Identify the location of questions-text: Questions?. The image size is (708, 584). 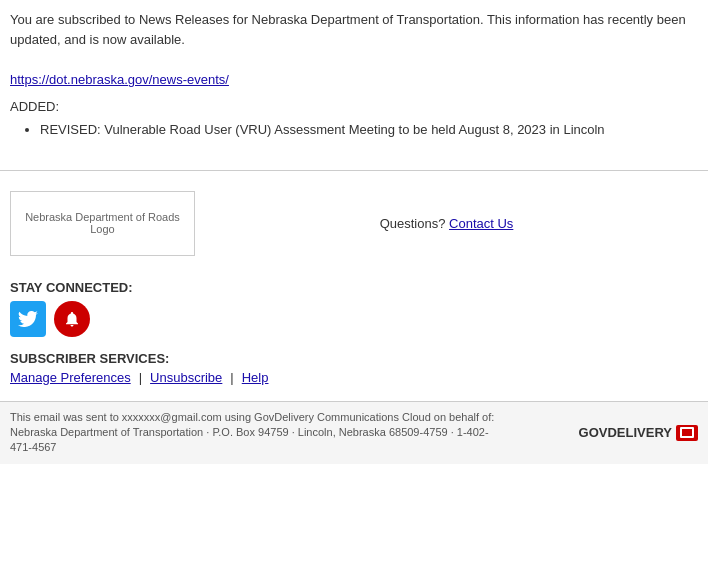
(413, 224).